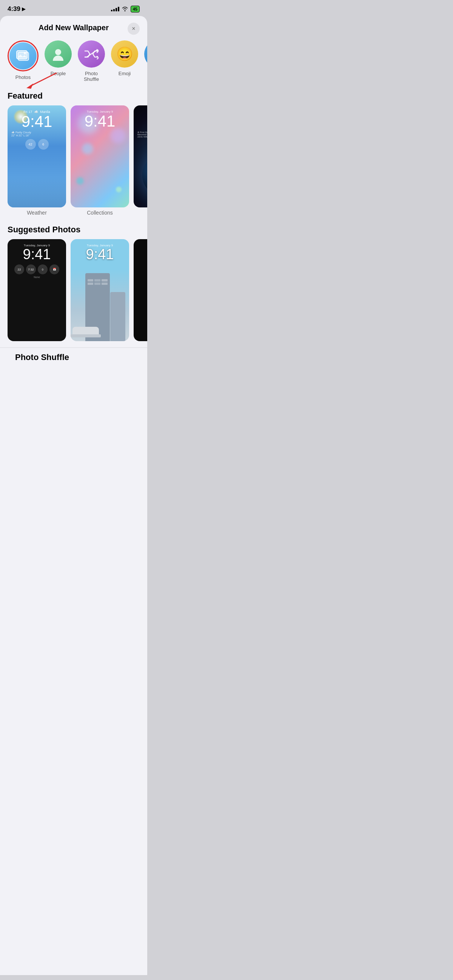  I want to click on weather-lock-time: 9:41, so click(37, 122).